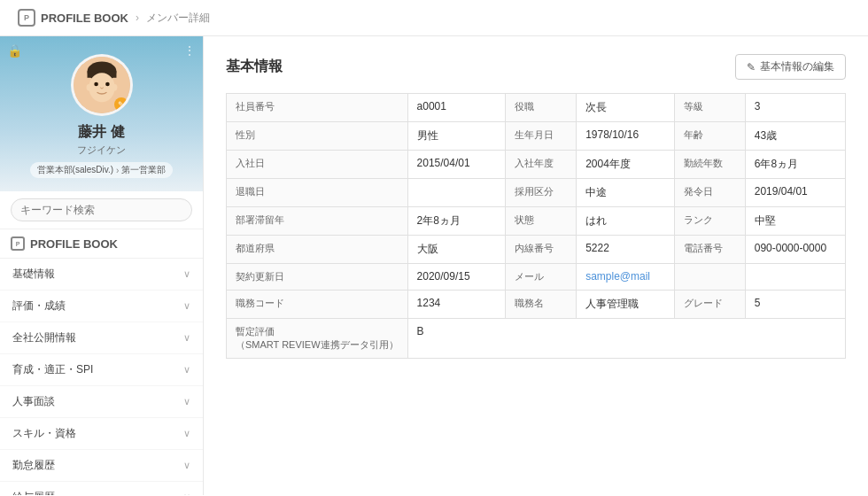 This screenshot has height=496, width=868. What do you see at coordinates (537, 136) in the screenshot?
I see `table-row: 性別男性生年月日1978/10/16年齢43歳` at bounding box center [537, 136].